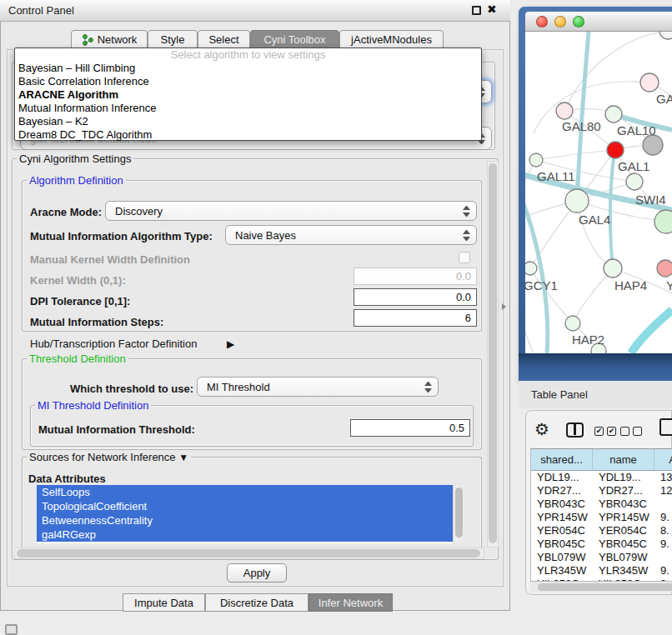 The width and height of the screenshot is (672, 635). Describe the element at coordinates (536, 160) in the screenshot. I see `network-node-gal11` at that location.